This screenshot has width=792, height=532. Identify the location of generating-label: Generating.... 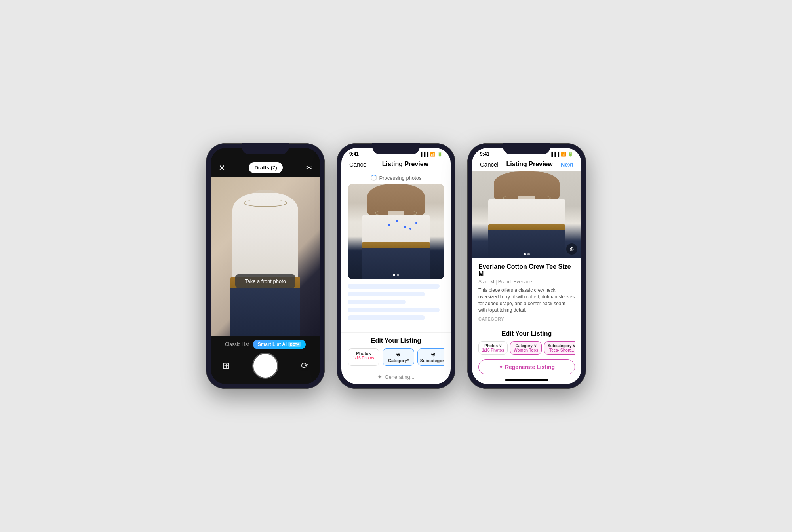
(399, 377).